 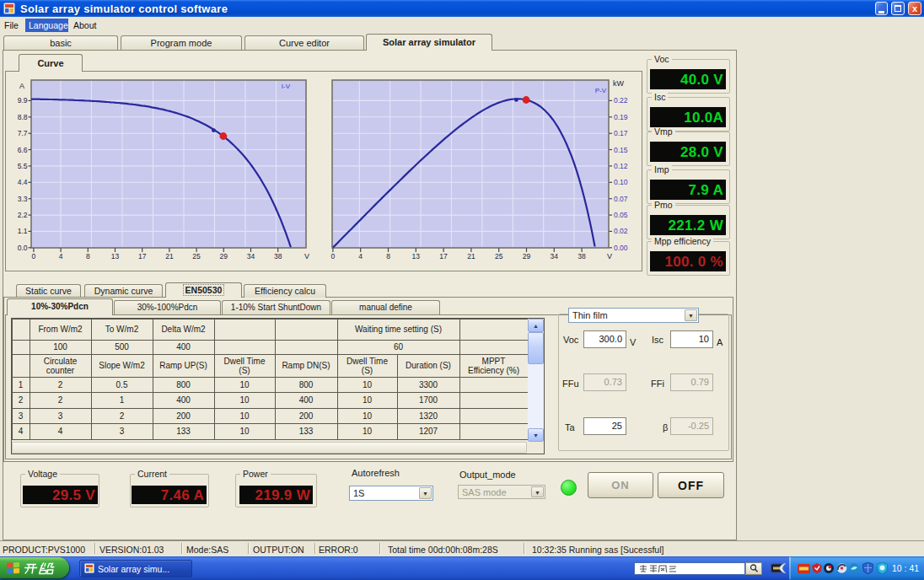 What do you see at coordinates (23, 100) in the screenshot?
I see `svg-text: 9.9` at bounding box center [23, 100].